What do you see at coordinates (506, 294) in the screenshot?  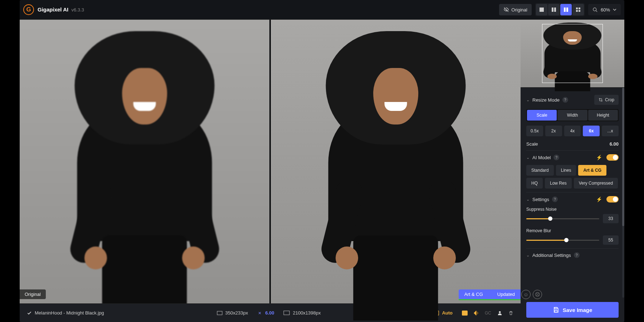 I see `preview-state: Updated` at bounding box center [506, 294].